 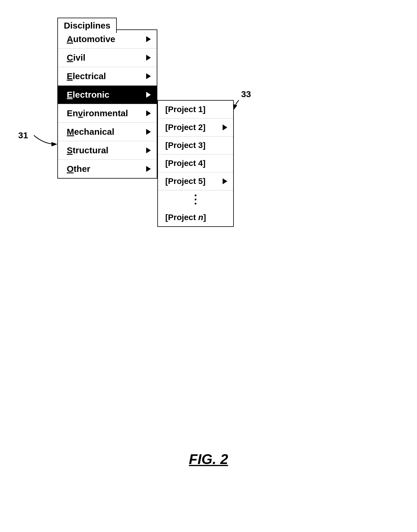 What do you see at coordinates (87, 25) in the screenshot?
I see `disciplines-tab-header: Disciplines` at bounding box center [87, 25].